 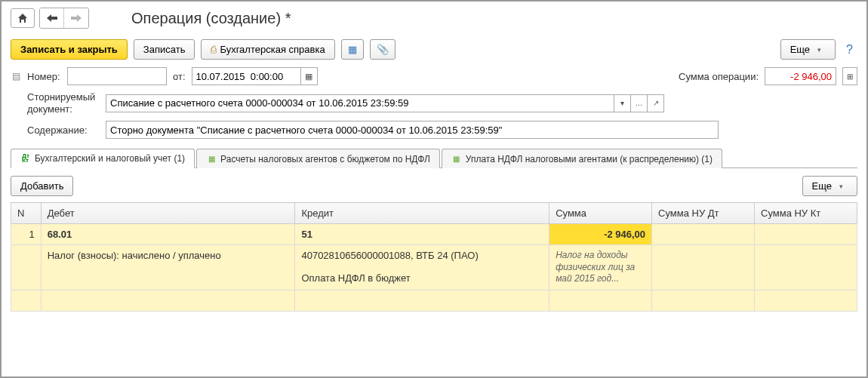 I want to click on table-row: 1 68.01 51 -2 946,00, so click(x=435, y=235).